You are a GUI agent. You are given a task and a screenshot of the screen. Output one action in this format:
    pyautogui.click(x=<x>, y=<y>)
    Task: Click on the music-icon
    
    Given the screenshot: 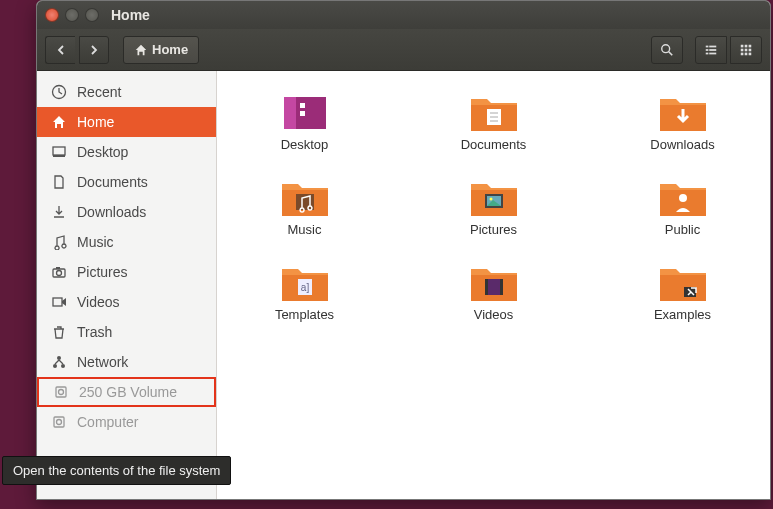 What is the action you would take?
    pyautogui.click(x=59, y=242)
    